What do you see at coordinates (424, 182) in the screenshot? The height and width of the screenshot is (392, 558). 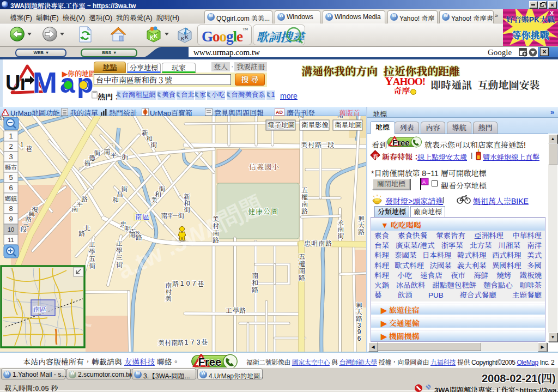 I see `svg-text: A` at bounding box center [424, 182].